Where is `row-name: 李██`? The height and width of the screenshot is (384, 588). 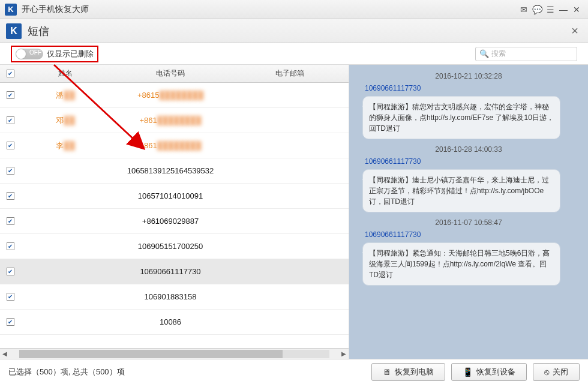 row-name: 李██ is located at coordinates (65, 146).